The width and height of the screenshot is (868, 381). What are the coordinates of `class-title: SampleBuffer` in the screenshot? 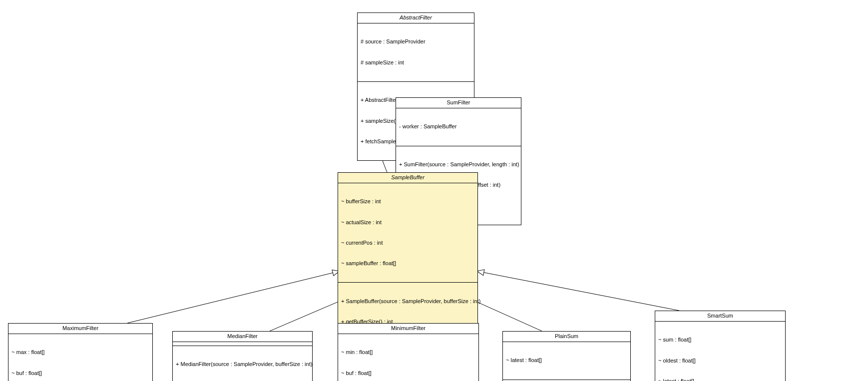 It's located at (408, 178).